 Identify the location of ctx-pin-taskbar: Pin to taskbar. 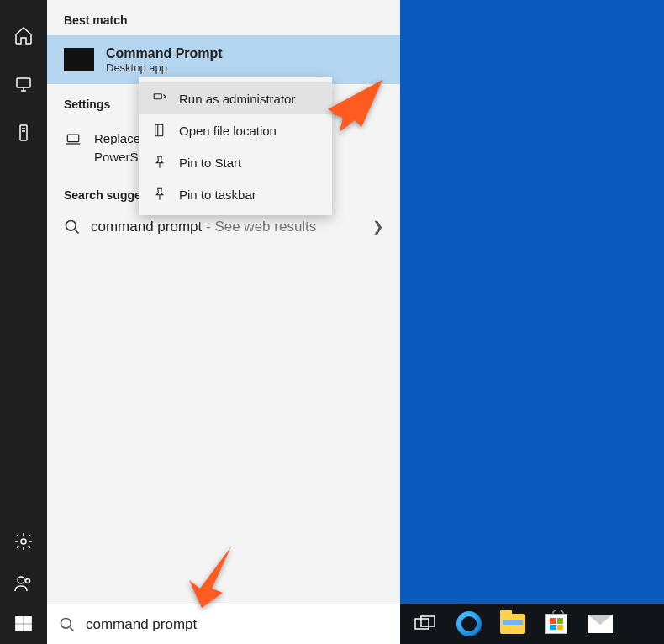
(235, 194).